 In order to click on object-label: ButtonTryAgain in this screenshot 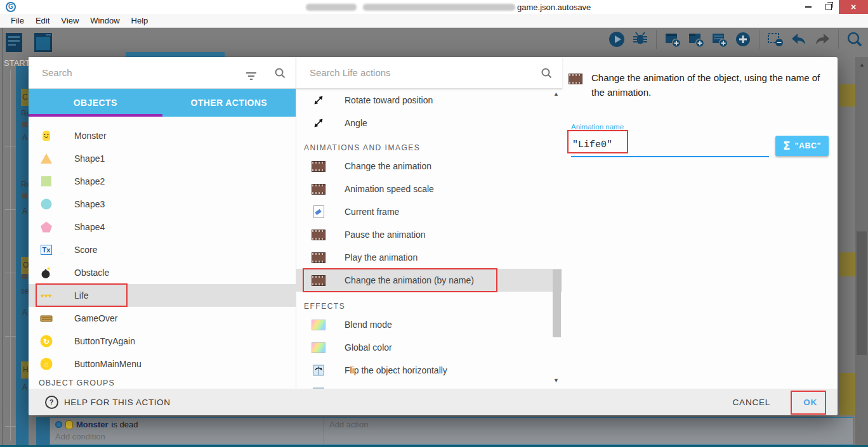, I will do `click(105, 341)`.